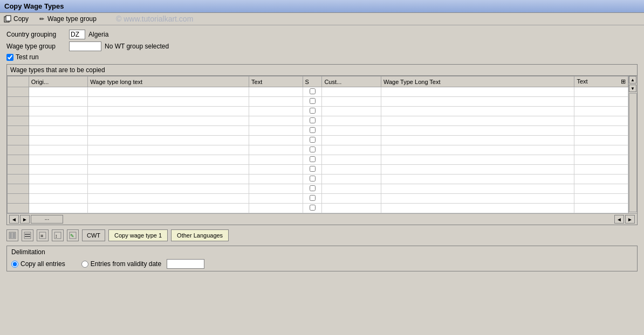  Describe the element at coordinates (35, 6) in the screenshot. I see `window-title: Copy Wage Types` at that location.